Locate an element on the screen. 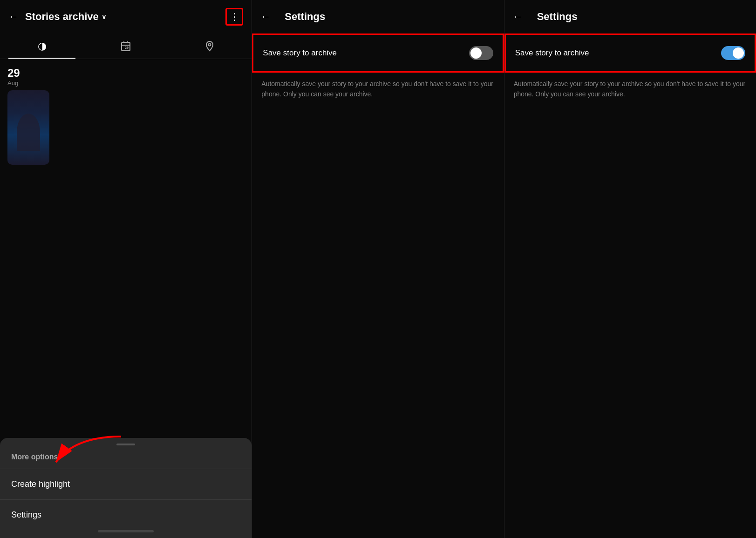  save-story-row-on: Save story to archive is located at coordinates (630, 53).